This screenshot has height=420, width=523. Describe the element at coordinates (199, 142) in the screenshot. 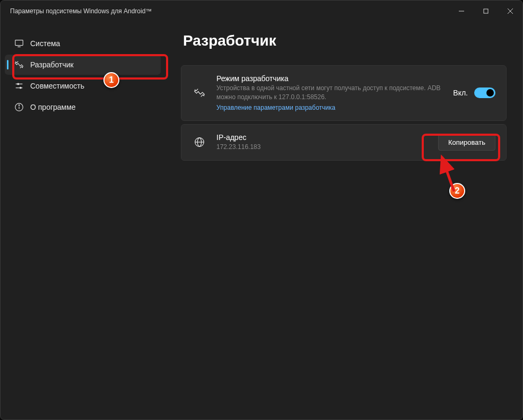

I see `globe-icon` at that location.